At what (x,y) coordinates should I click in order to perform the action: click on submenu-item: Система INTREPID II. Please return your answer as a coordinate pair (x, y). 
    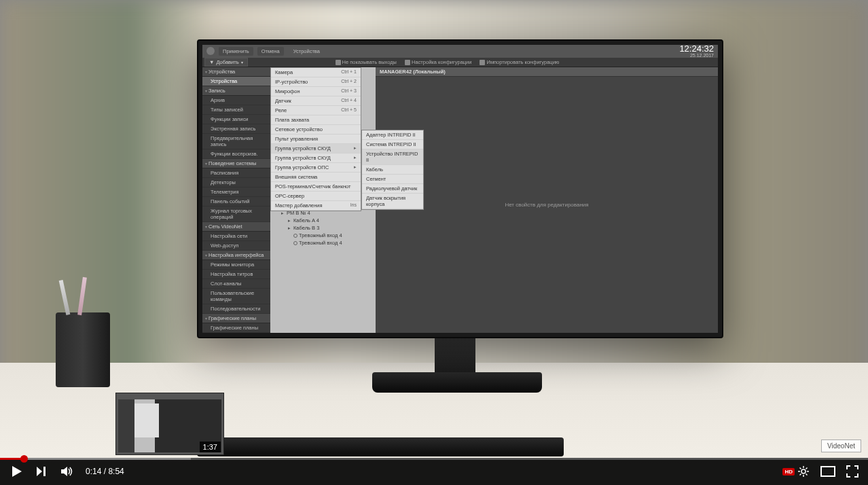
    Looking at the image, I should click on (393, 145).